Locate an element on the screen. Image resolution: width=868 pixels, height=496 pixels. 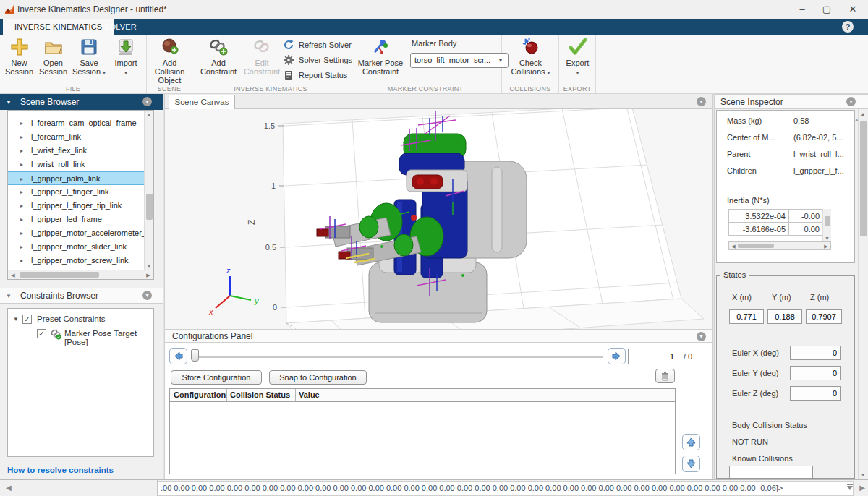
tree-item: ▸l_gripper_l_finger_link is located at coordinates (81, 192).